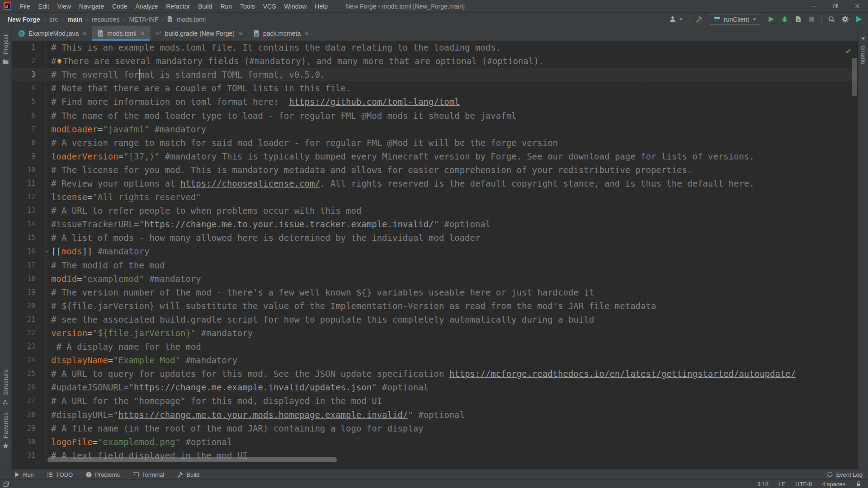 Image resolution: width=868 pixels, height=488 pixels. Describe the element at coordinates (863, 39) in the screenshot. I see `hidden-tabs-chevron-icon` at that location.